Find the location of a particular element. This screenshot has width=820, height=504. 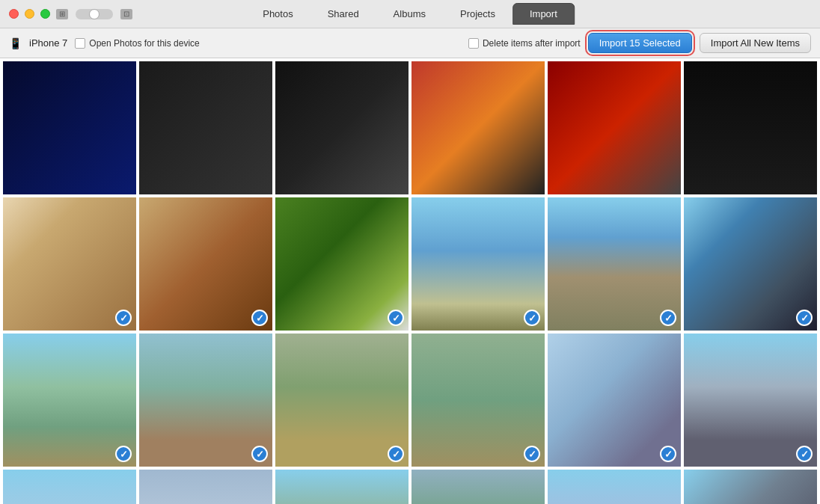

sidebar-toggle-icon: ⊞ is located at coordinates (62, 14).